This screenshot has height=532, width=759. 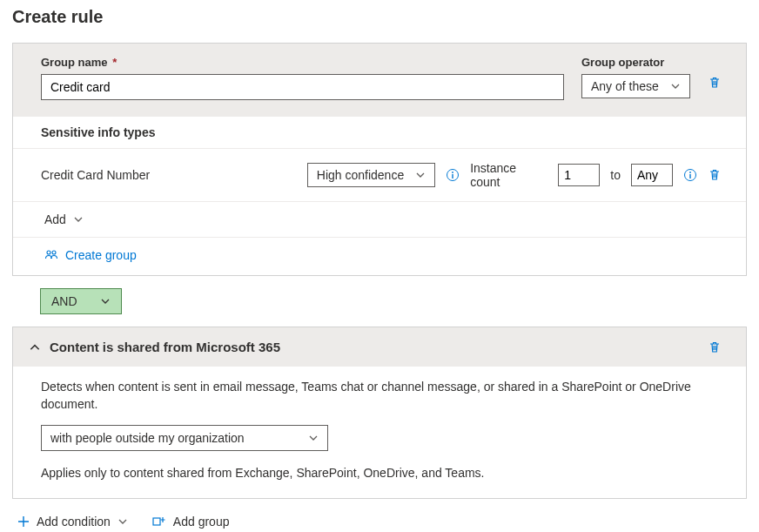 What do you see at coordinates (615, 175) in the screenshot?
I see `to-label: to` at bounding box center [615, 175].